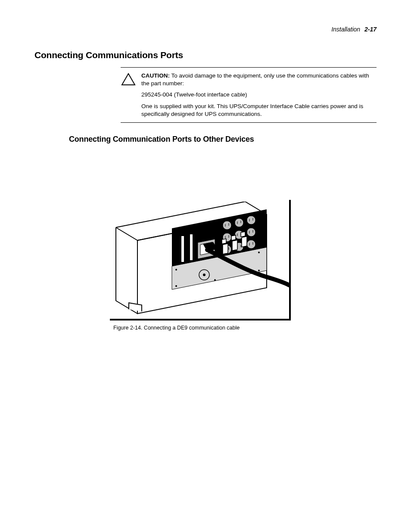 This screenshot has width=411, height=532. What do you see at coordinates (371, 29) in the screenshot?
I see `header-page-number: 2-17` at bounding box center [371, 29].